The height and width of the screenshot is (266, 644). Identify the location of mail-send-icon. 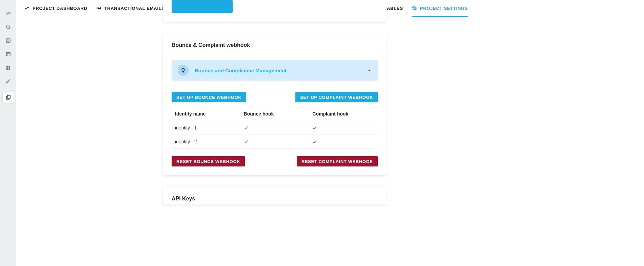
(99, 8).